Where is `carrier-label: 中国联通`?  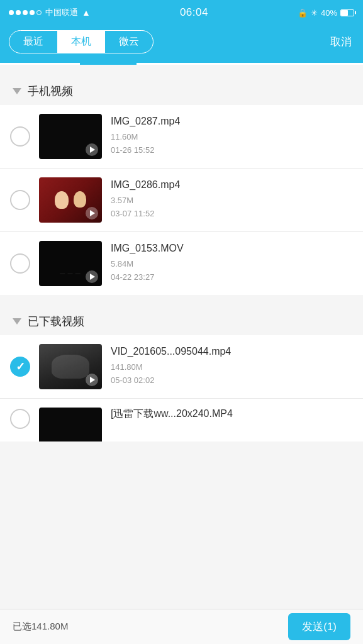
carrier-label: 中国联通 is located at coordinates (62, 13).